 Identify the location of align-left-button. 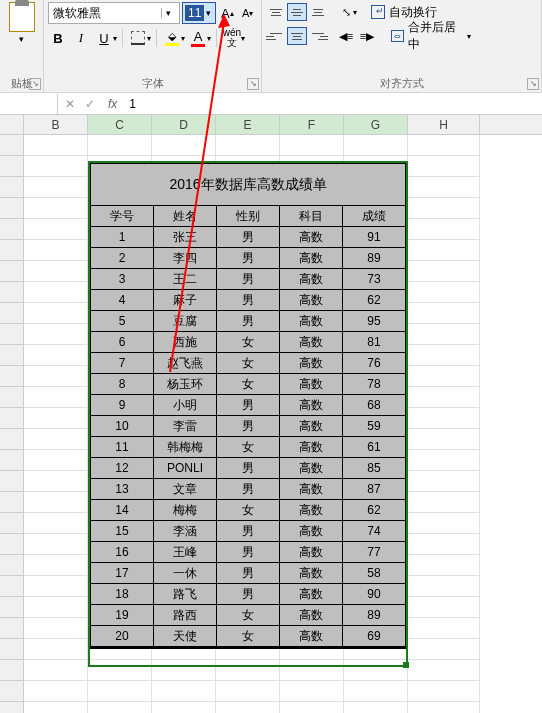
(276, 36).